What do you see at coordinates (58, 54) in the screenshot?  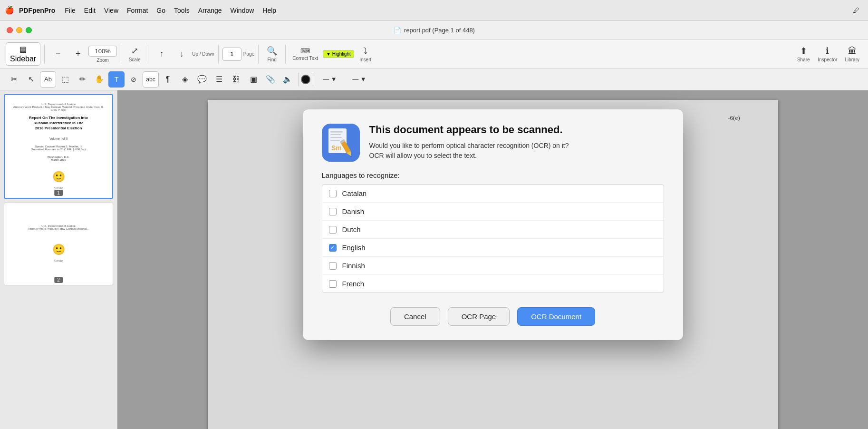 I see `zoom-out-button: −` at bounding box center [58, 54].